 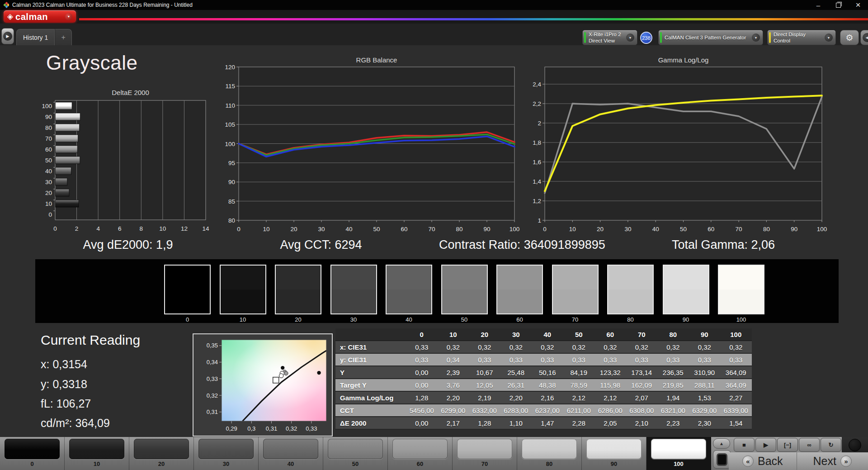 What do you see at coordinates (64, 365) in the screenshot?
I see `current-reading-x: x: 0,3154` at bounding box center [64, 365].